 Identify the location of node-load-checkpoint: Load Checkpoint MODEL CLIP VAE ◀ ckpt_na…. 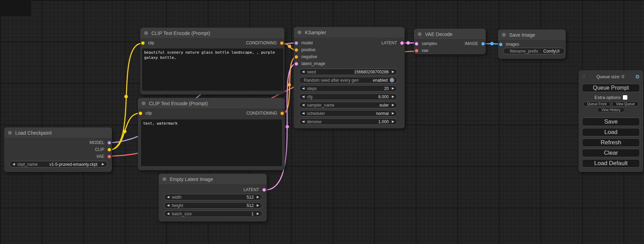
(58, 150).